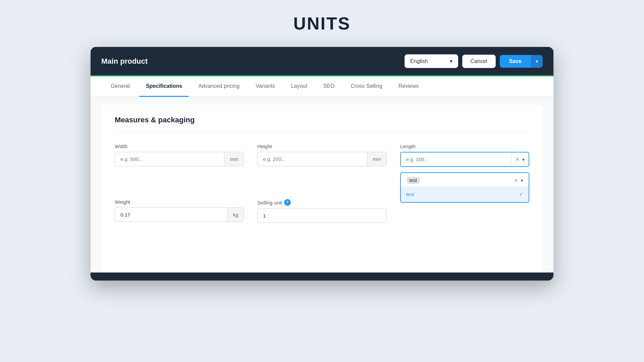 The width and height of the screenshot is (644, 362). Describe the element at coordinates (322, 211) in the screenshot. I see `selling-unit-field-group: Selling unit ?` at that location.